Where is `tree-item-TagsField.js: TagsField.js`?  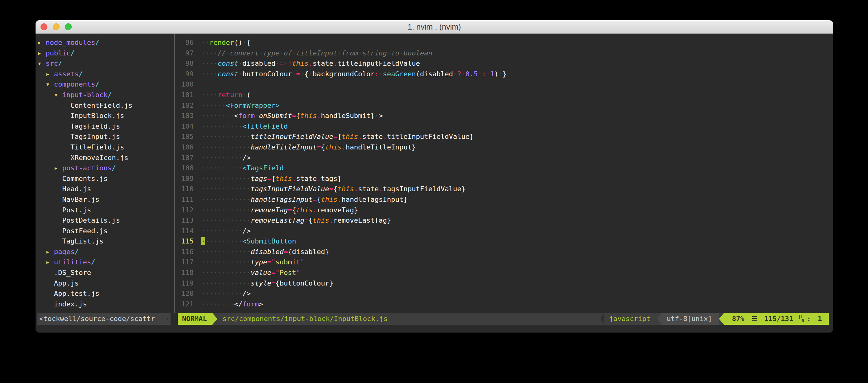
tree-item-TagsField.js: TagsField.js is located at coordinates (105, 127).